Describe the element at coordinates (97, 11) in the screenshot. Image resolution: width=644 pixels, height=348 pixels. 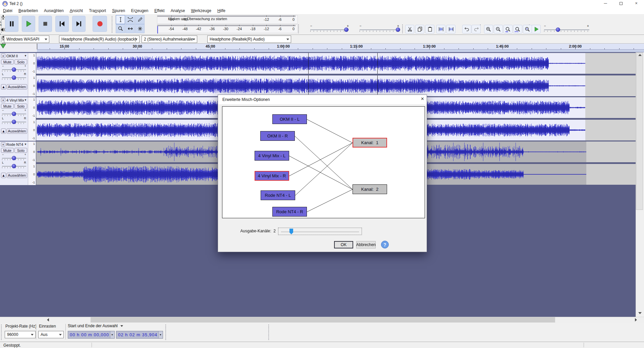
I see `menu-item-transport: Transport` at that location.